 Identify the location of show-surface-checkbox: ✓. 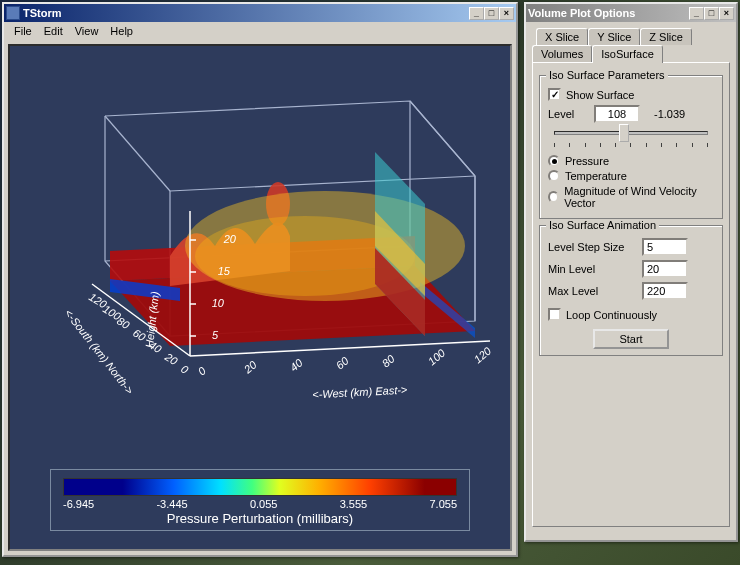
(554, 94).